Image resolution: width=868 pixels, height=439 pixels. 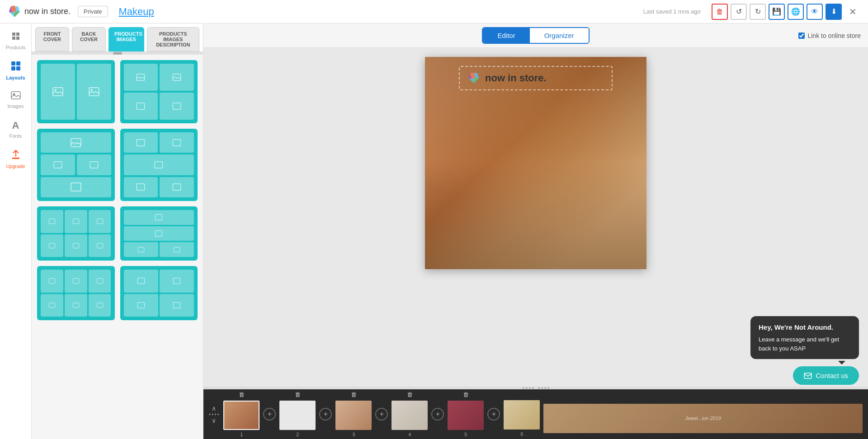 I want to click on sidebar-item-layouts: Layouts, so click(x=16, y=70).